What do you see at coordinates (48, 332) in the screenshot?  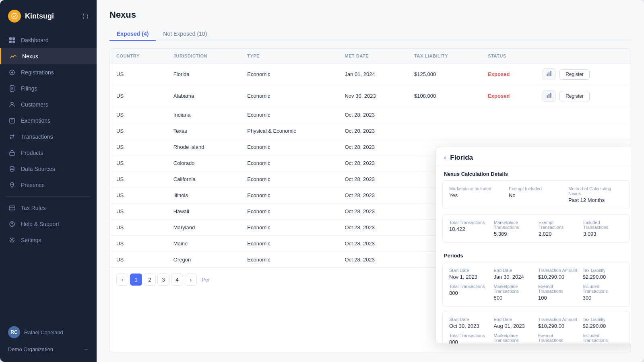 I see `user-section: RC Rafael Copeland` at bounding box center [48, 332].